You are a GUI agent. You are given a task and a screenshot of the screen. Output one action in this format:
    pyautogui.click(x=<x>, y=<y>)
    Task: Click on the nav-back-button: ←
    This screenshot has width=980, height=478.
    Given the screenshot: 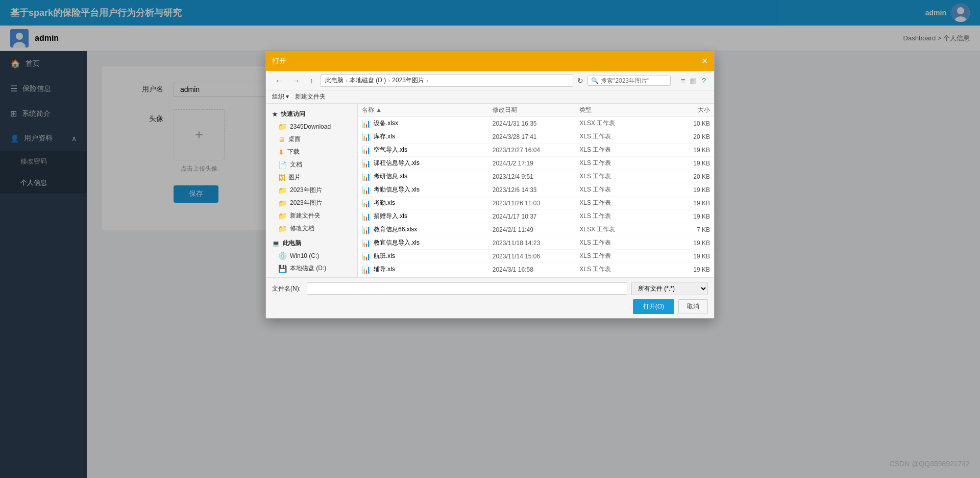 What is the action you would take?
    pyautogui.click(x=279, y=81)
    